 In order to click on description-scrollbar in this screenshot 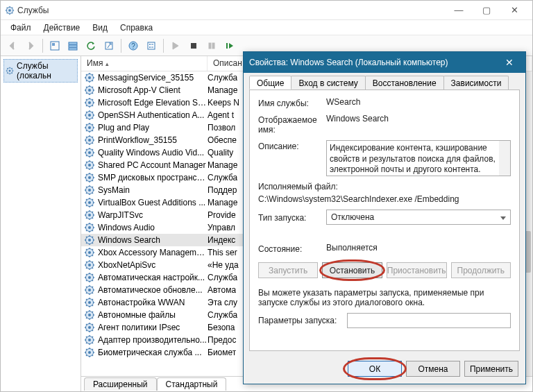, I will do `click(505, 158)`.